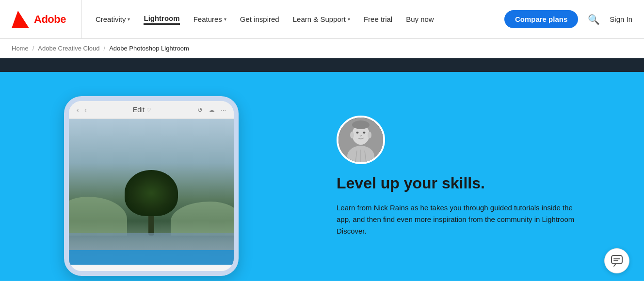 The height and width of the screenshot is (288, 644). Describe the element at coordinates (113, 19) in the screenshot. I see `nav-link-creativity: Creativity ▾` at that location.